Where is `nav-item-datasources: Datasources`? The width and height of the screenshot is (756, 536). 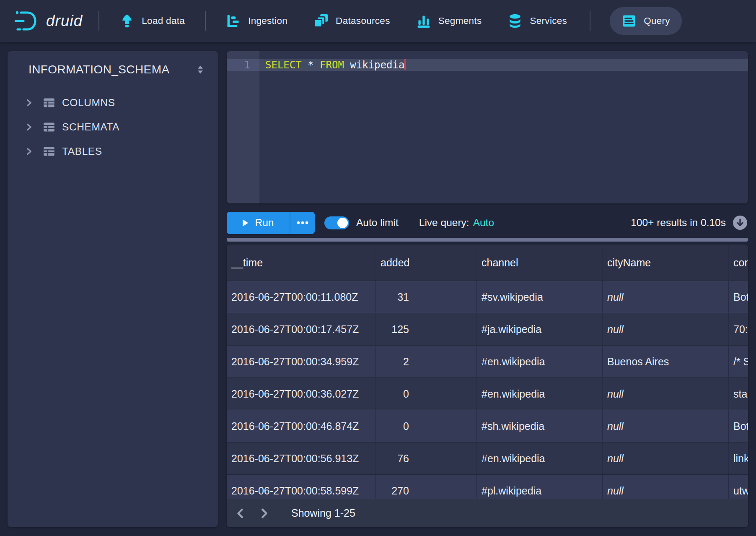 nav-item-datasources: Datasources is located at coordinates (352, 21).